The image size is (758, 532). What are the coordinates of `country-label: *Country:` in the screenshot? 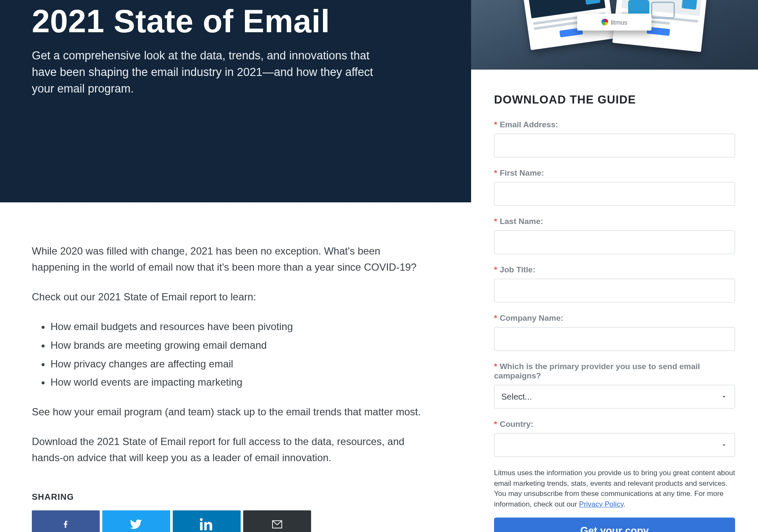 It's located at (615, 424).